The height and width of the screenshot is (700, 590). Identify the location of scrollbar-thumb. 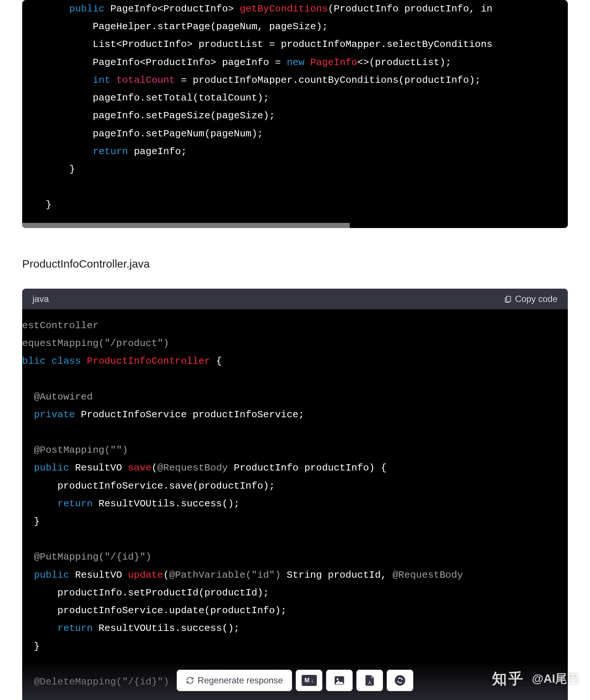
(186, 225).